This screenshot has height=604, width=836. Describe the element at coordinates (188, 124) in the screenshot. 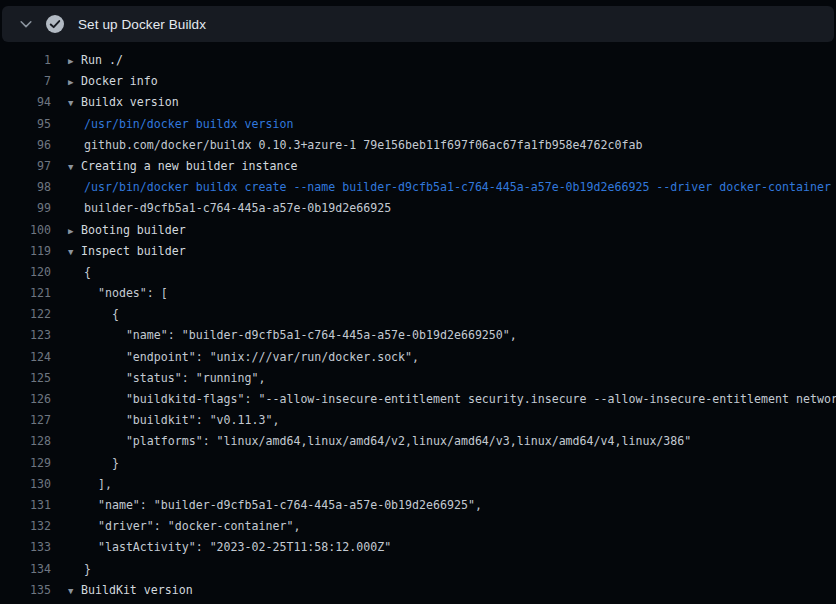

I see `log-command-text: /usr/bin/docker buildx version` at that location.